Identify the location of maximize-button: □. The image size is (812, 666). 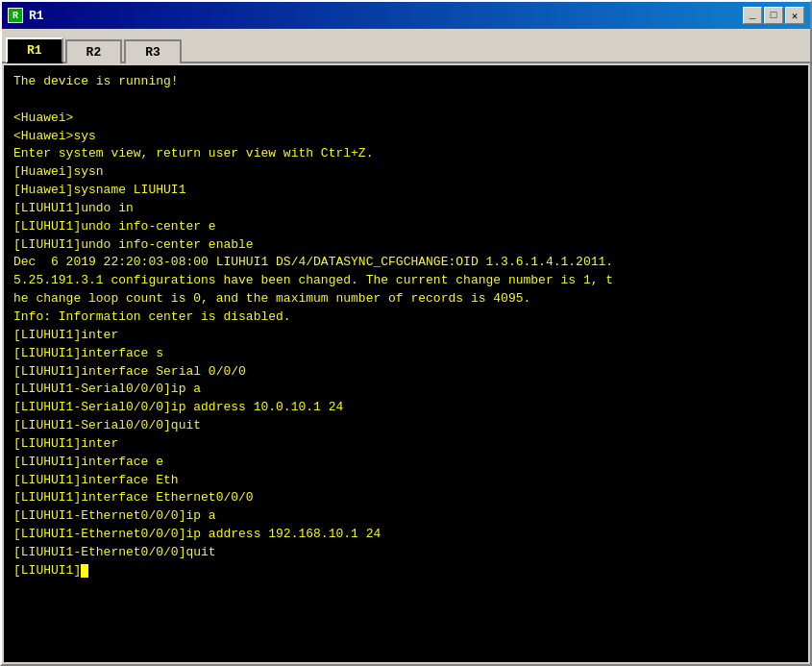
(774, 15).